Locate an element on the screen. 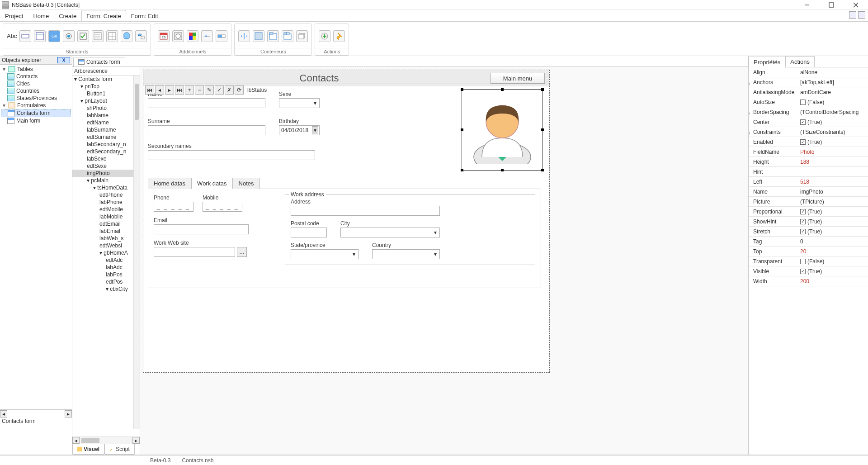 The width and height of the screenshot is (868, 465). prop-row: Proportional✓(True) is located at coordinates (808, 212).